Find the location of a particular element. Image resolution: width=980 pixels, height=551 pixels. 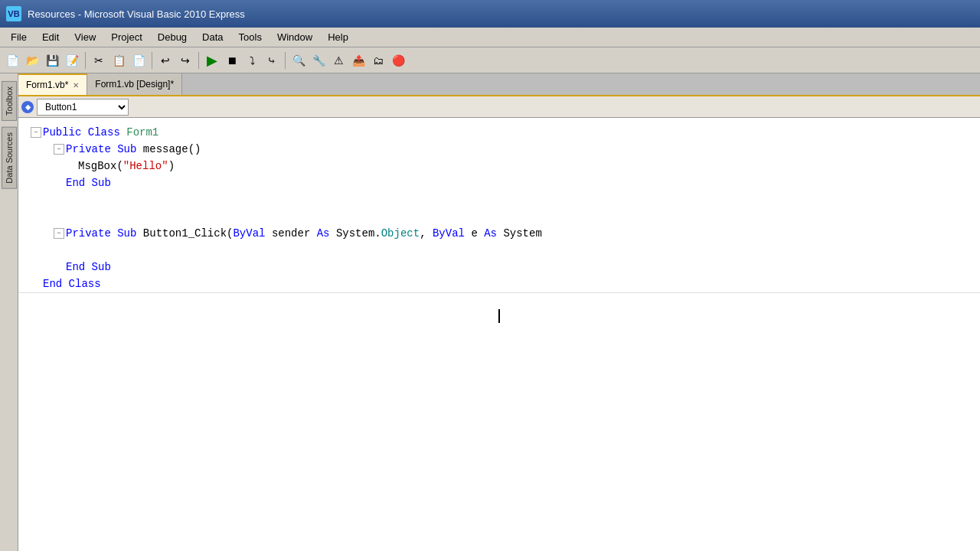

menu-help: Help is located at coordinates (338, 37).